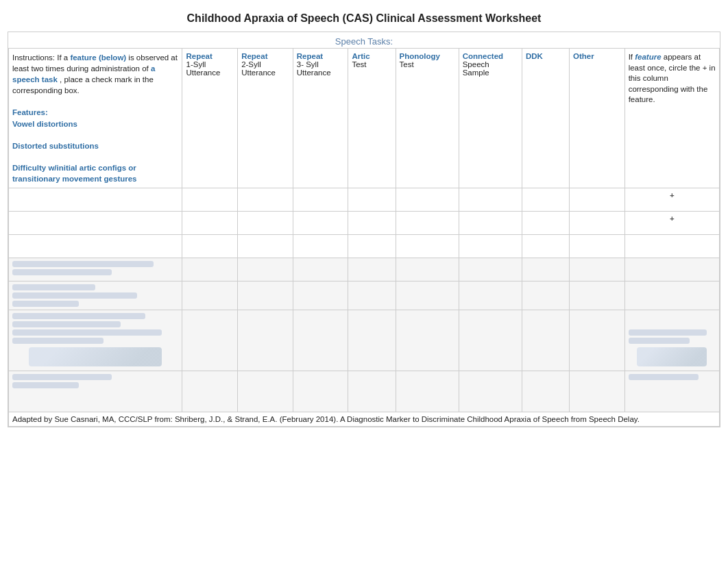  Describe the element at coordinates (364, 40) in the screenshot. I see `speech-tasks-header: Speech Tasks:` at that location.